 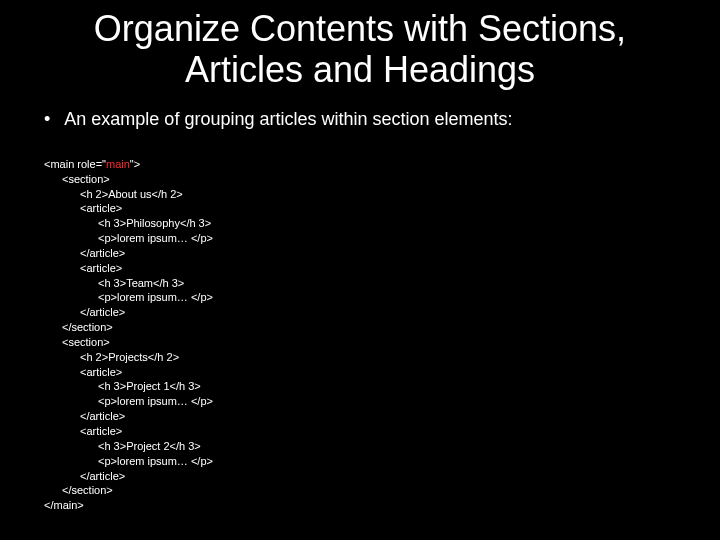 I want to click on code-attr-value: main, so click(x=118, y=164).